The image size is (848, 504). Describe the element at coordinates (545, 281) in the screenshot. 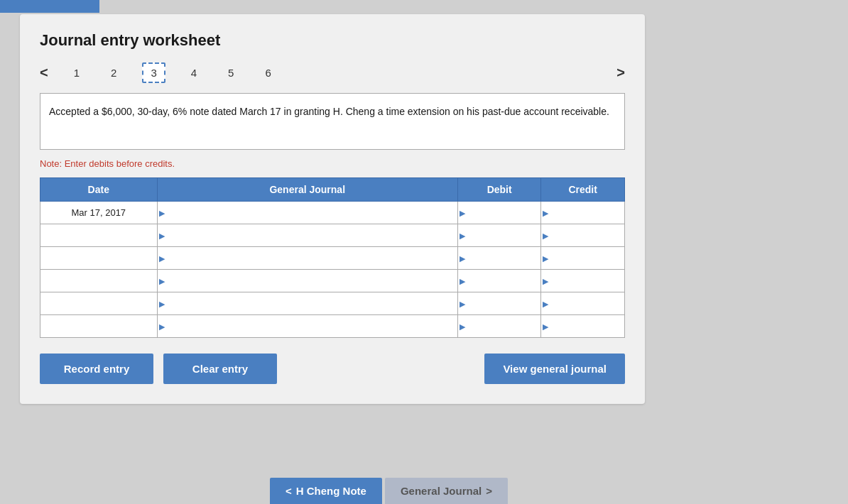

I see `credit-arrow-3: ▶` at that location.